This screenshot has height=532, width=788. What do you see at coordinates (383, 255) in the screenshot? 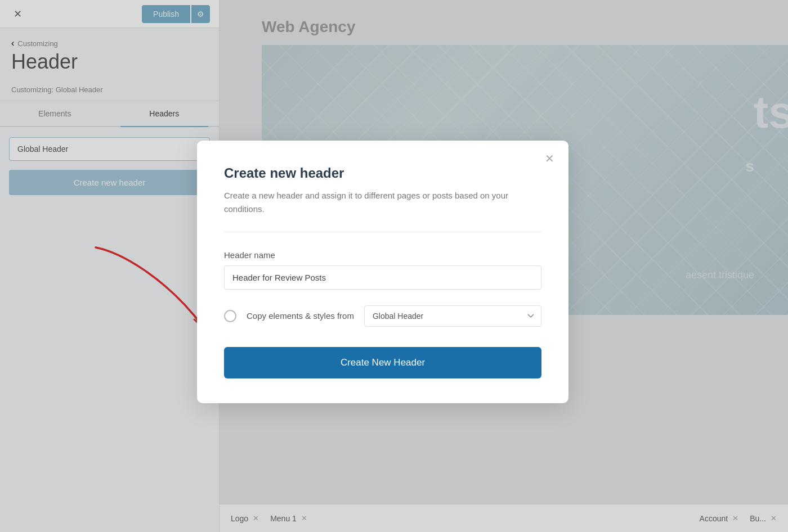
I see `header-name-label: Header name` at bounding box center [383, 255].